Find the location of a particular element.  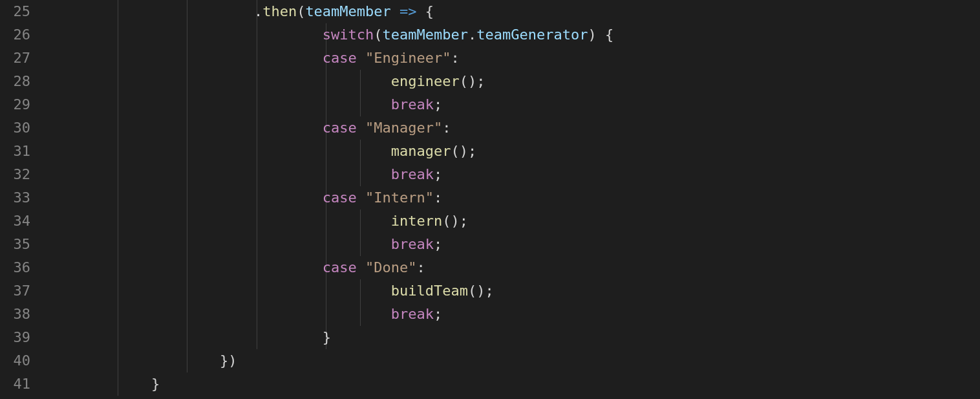

code-content: intern(); is located at coordinates (259, 221).